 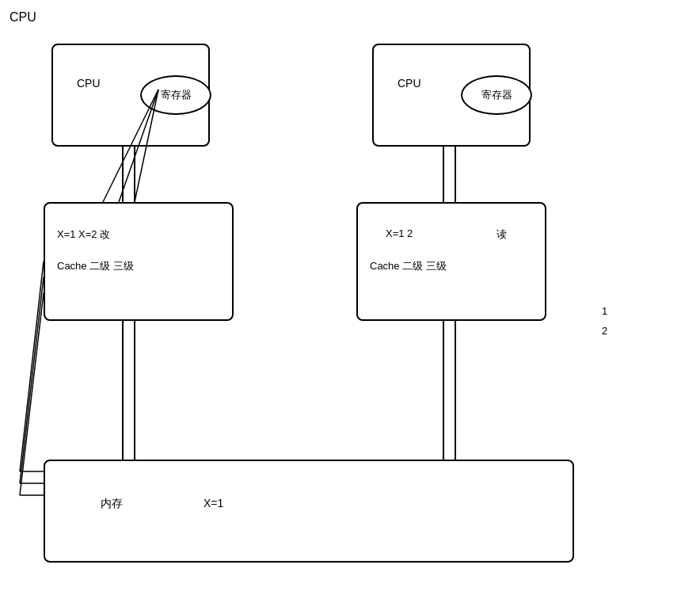 What do you see at coordinates (409, 266) in the screenshot?
I see `cache-right-line2: Cache 二级 三级` at bounding box center [409, 266].